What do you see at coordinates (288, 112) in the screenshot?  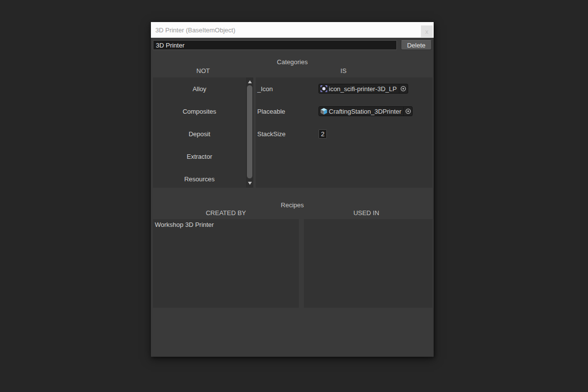 I see `placeable-field-label: Placeable` at bounding box center [288, 112].